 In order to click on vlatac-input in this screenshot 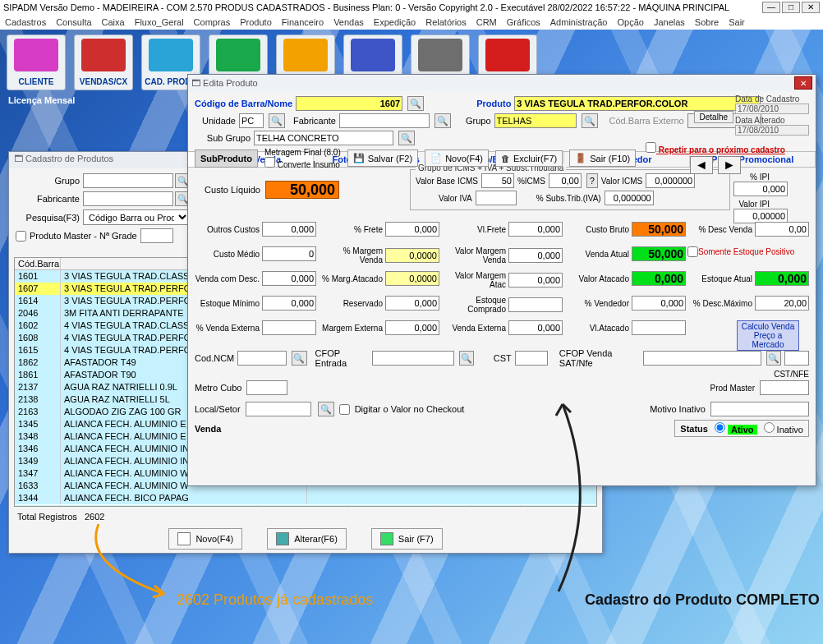, I will do `click(659, 328)`.